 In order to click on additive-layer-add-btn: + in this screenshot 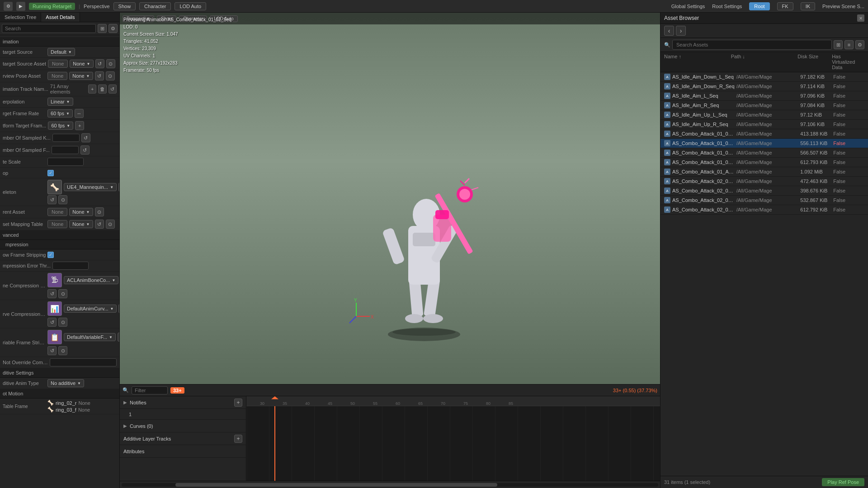, I will do `click(238, 439)`.